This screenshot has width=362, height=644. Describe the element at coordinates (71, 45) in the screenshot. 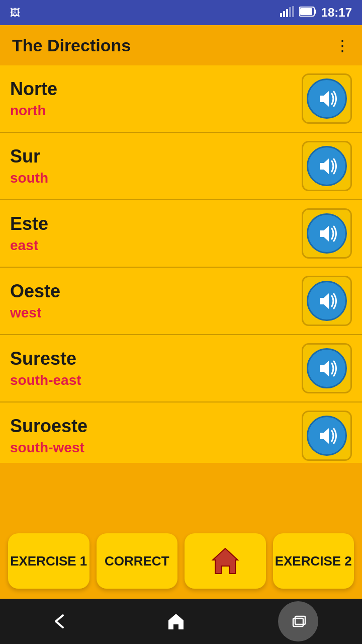

I see `page-title: The Directions` at that location.